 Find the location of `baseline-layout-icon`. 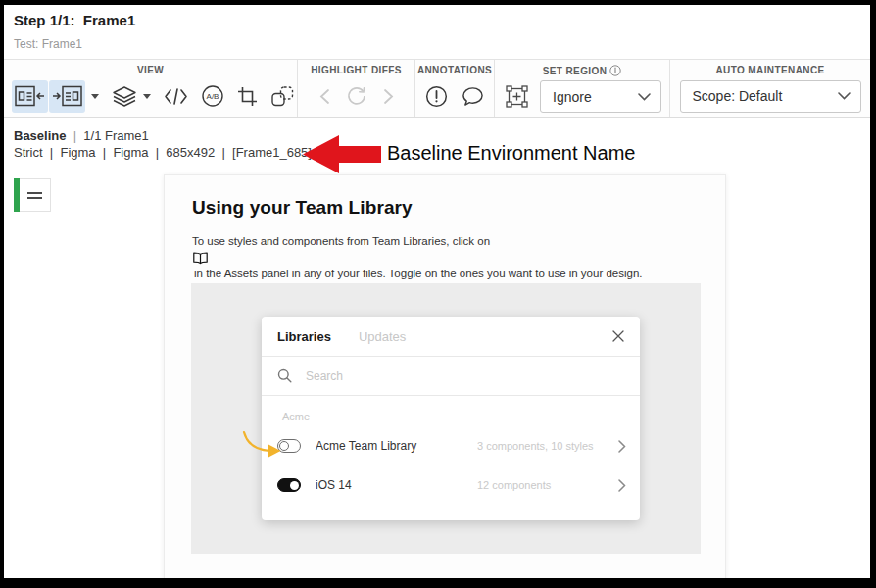

baseline-layout-icon is located at coordinates (29, 96).